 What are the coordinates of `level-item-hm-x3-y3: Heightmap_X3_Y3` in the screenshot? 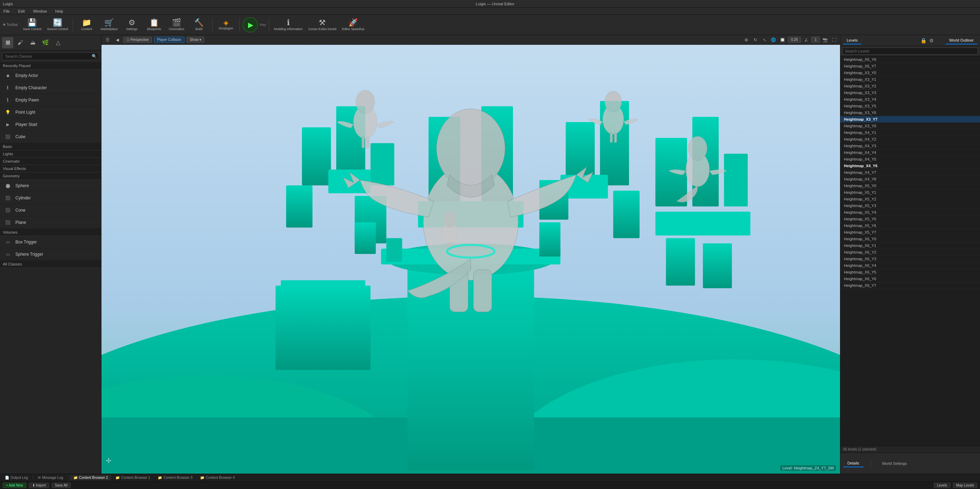 It's located at (910, 93).